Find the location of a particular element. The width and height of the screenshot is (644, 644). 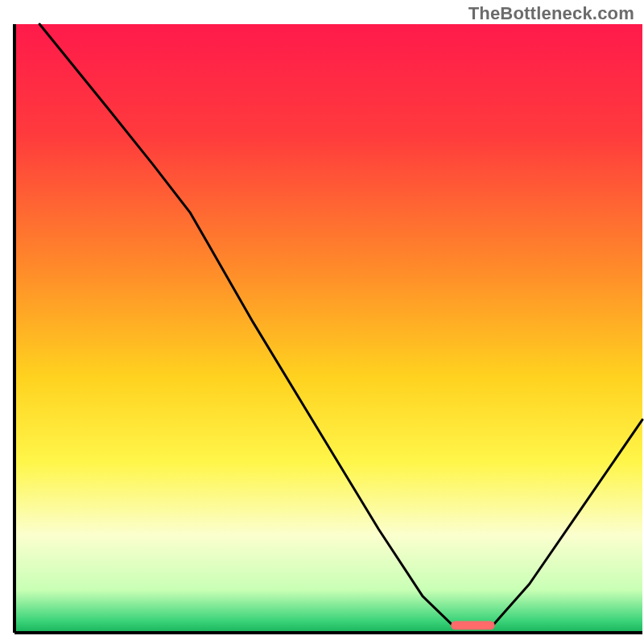

watermark-text: TheBottleneck.com is located at coordinates (551, 14).